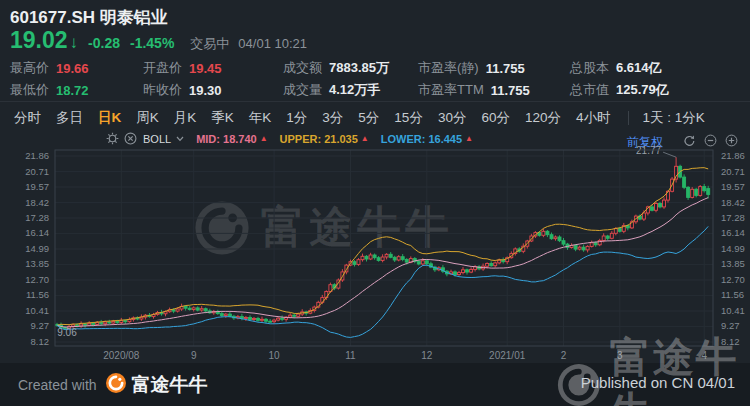 The image size is (750, 406). Describe the element at coordinates (653, 368) in the screenshot. I see `watermark-futu-bottom-right: 富途牛牛` at that location.